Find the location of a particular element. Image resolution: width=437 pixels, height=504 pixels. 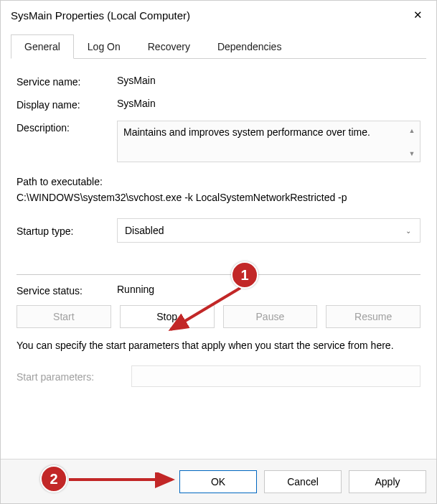

start-parameters-input is located at coordinates (276, 376).